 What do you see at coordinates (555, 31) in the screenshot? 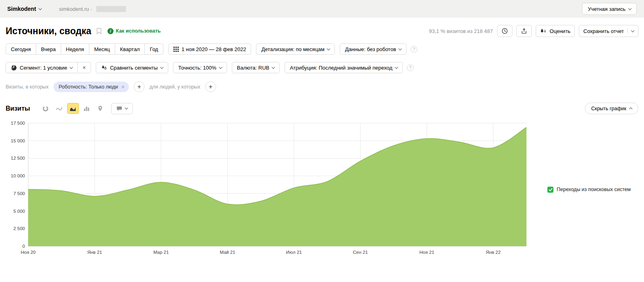
I see `rate-button: Оценить` at bounding box center [555, 31].